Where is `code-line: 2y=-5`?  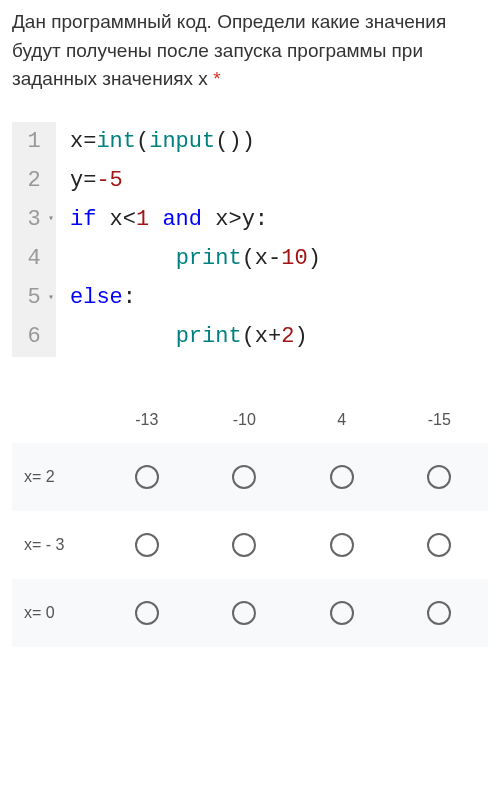
code-line: 2y=-5 is located at coordinates (250, 180).